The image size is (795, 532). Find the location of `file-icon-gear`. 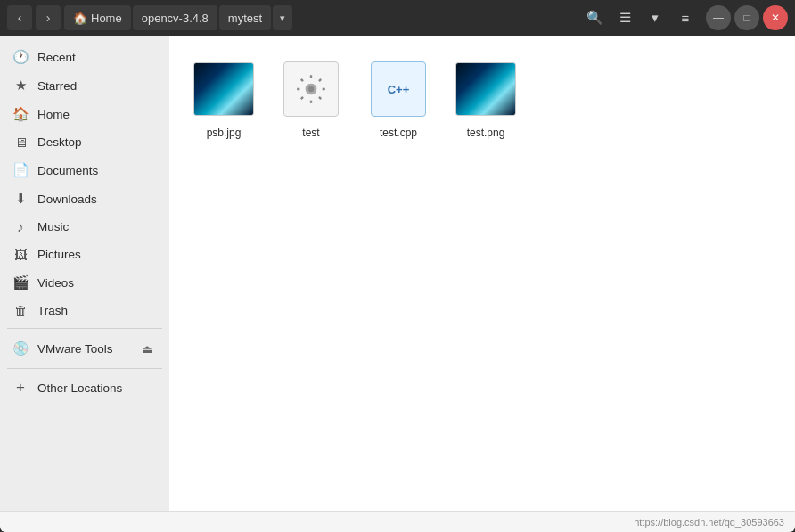

file-icon-gear is located at coordinates (311, 89).